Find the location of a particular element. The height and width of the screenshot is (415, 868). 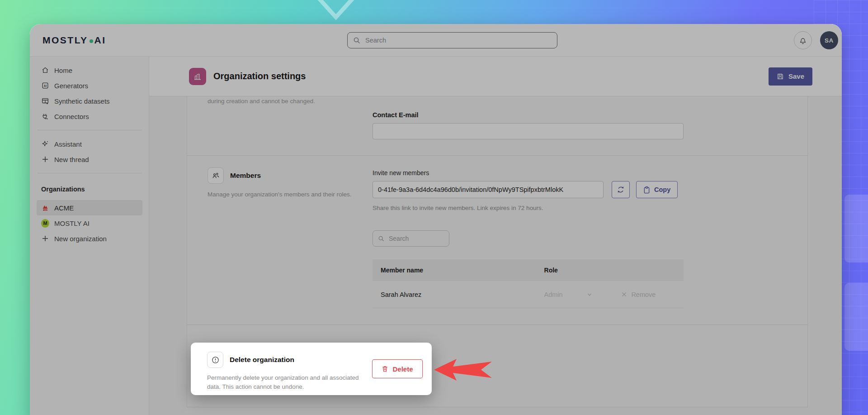

contact-email-field is located at coordinates (528, 131).